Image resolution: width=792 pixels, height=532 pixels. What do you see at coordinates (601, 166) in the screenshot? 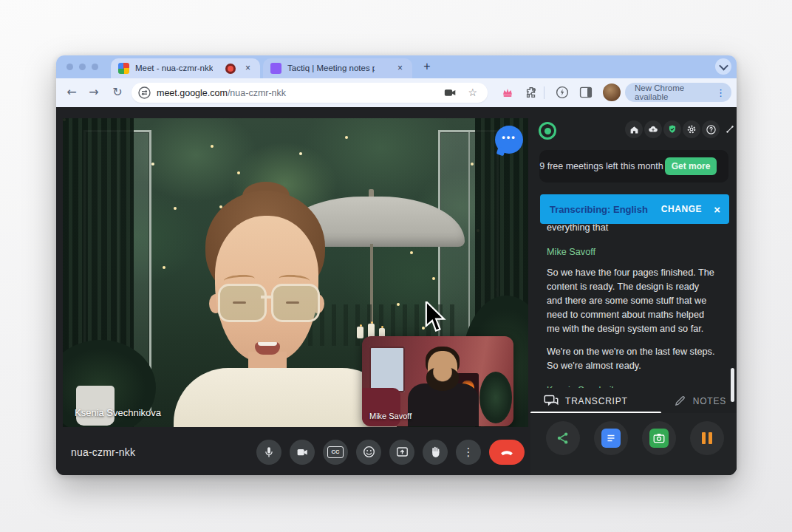
I see `free-meetings-text: 9 free meetings left this month` at bounding box center [601, 166].